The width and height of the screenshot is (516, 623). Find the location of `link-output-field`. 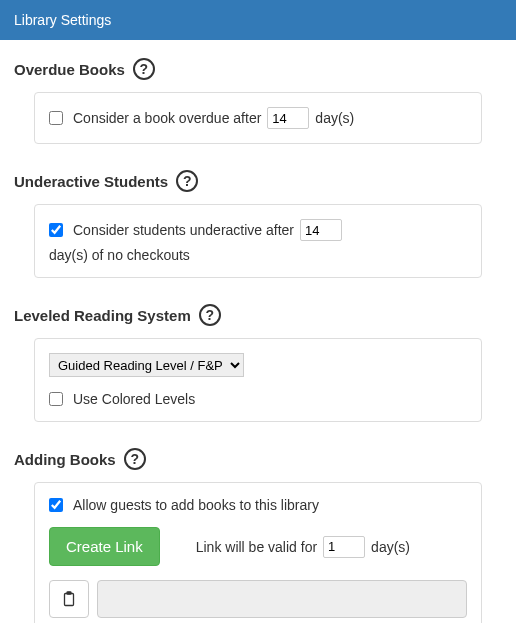

link-output-field is located at coordinates (282, 599).